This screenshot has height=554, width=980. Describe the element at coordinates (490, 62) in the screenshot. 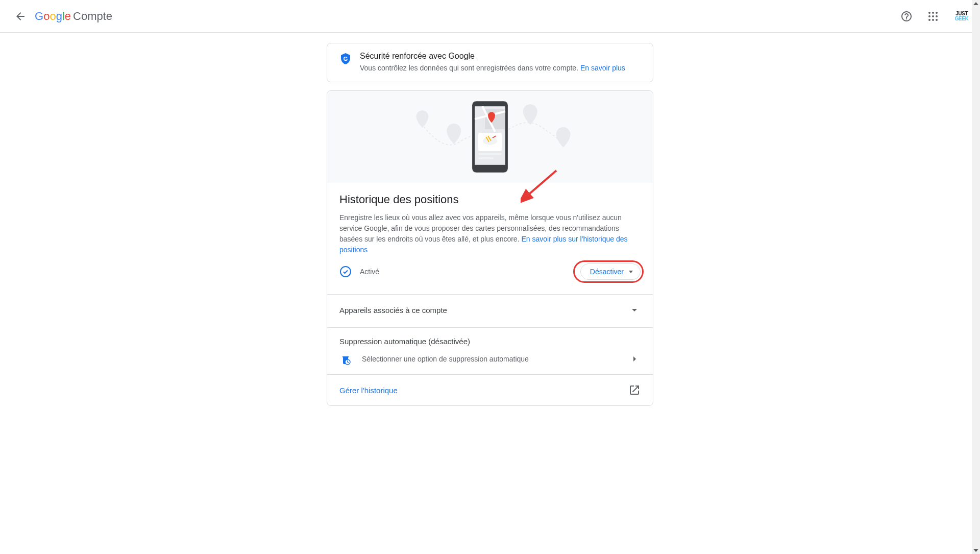

I see `security-banner-card: G Sécurité renforcée avec Google Vous co…` at that location.